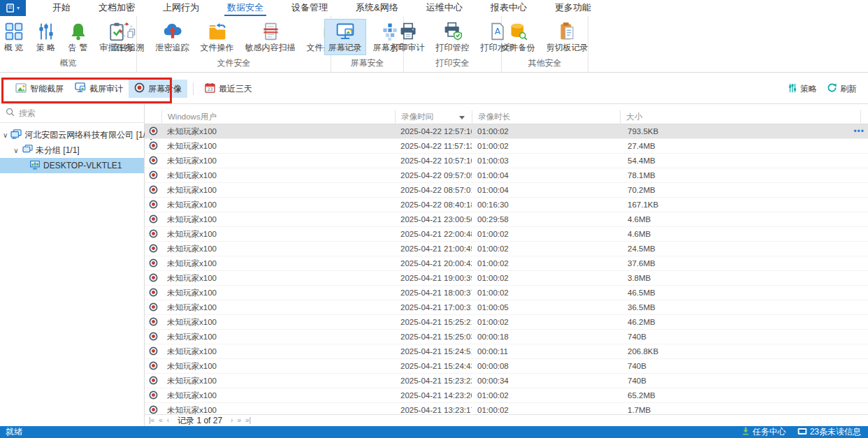 Image resolution: width=868 pixels, height=438 pixels. Describe the element at coordinates (506, 205) in the screenshot. I see `table-row: 未知玩家x100 2025-04-22 08:40:18 00:16:30 16…` at that location.